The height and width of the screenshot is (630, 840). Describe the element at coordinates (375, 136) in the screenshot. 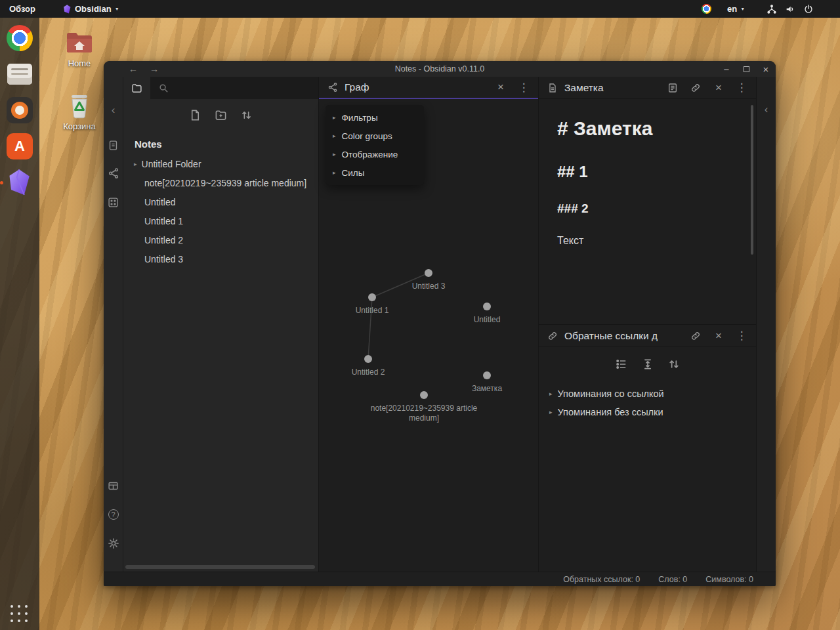

I see `graph-settings-section: ▸Color groups` at that location.